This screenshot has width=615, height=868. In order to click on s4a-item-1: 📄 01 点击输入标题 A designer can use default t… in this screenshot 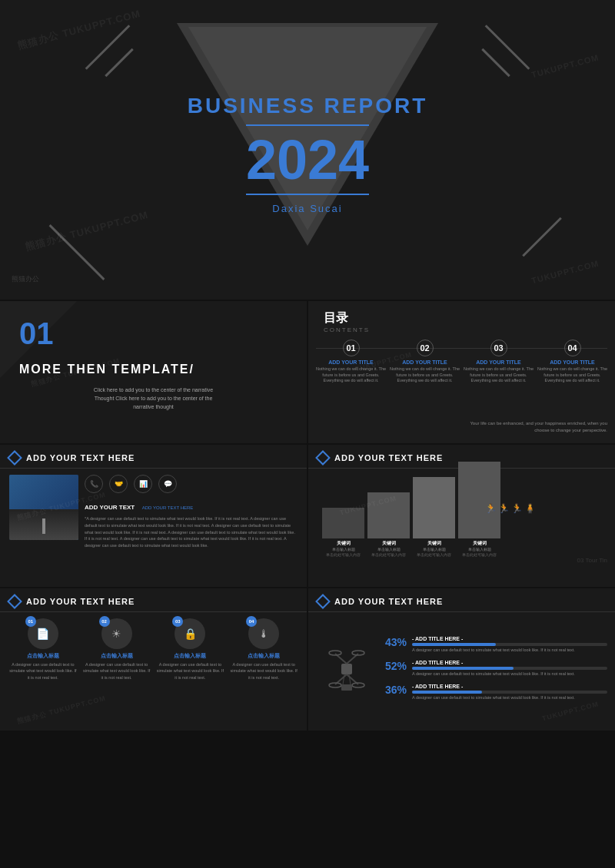, I will do `click(43, 650)`.